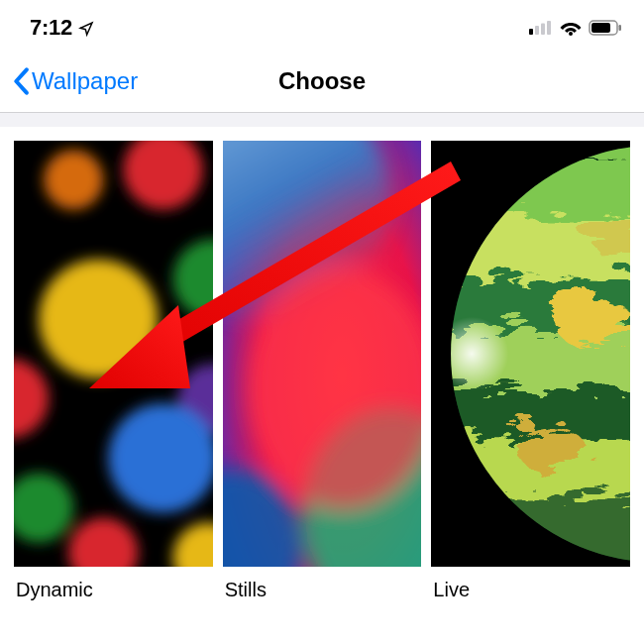 This screenshot has width=644, height=644. Describe the element at coordinates (69, 81) in the screenshot. I see `back-button: Wallpaper` at that location.